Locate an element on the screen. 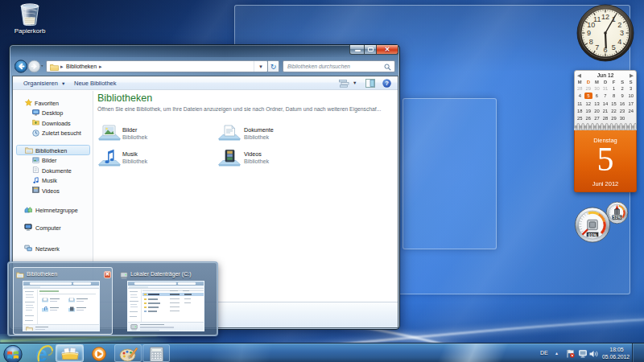 The width and height of the screenshot is (644, 362). svg-text: 8 is located at coordinates (591, 42).